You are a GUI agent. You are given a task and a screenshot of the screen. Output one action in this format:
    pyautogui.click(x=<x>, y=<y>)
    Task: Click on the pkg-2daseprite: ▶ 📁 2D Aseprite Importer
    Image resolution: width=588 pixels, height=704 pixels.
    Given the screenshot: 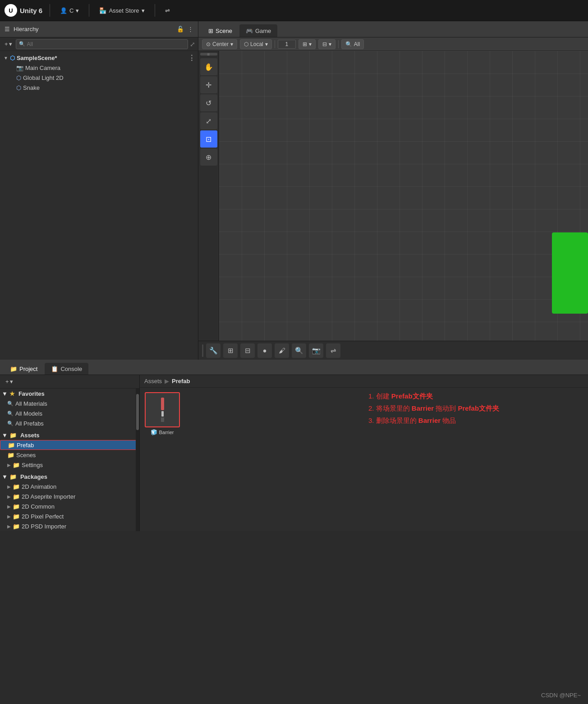 What is the action you would take?
    pyautogui.click(x=69, y=496)
    